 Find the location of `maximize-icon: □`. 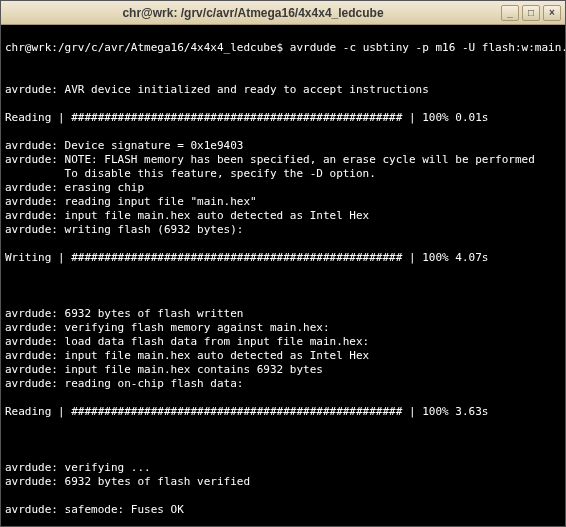

maximize-icon: □ is located at coordinates (531, 12).